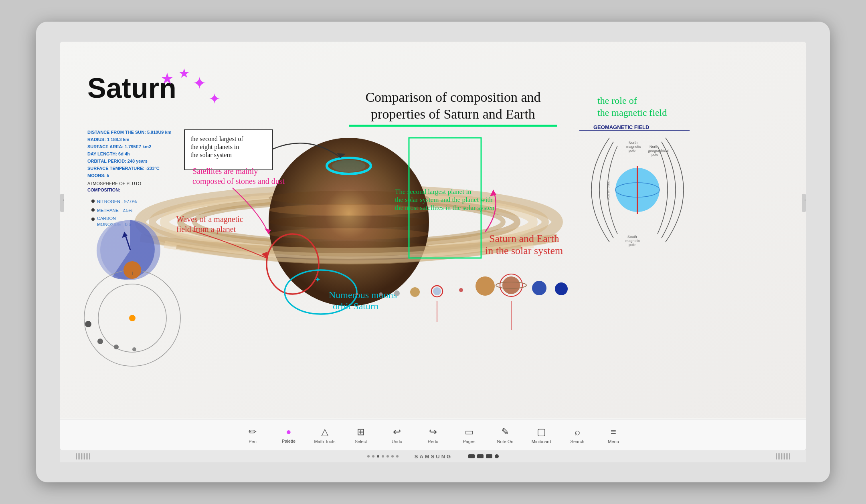  Describe the element at coordinates (289, 432) in the screenshot. I see `palette-icon: ●` at that location.